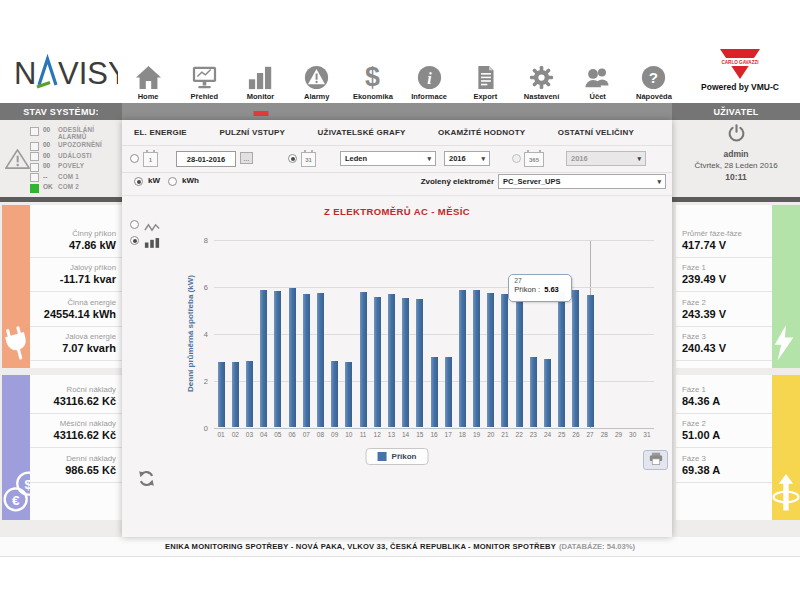 The width and height of the screenshot is (800, 600). I want to click on nav-item-monitor: Monitor, so click(260, 75).